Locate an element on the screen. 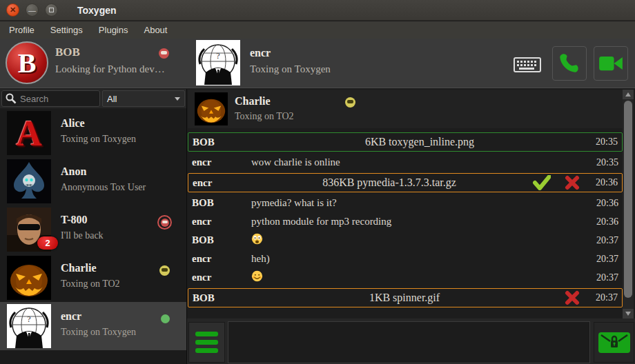 This screenshot has width=635, height=364. close-icon: ✕ is located at coordinates (12, 10).